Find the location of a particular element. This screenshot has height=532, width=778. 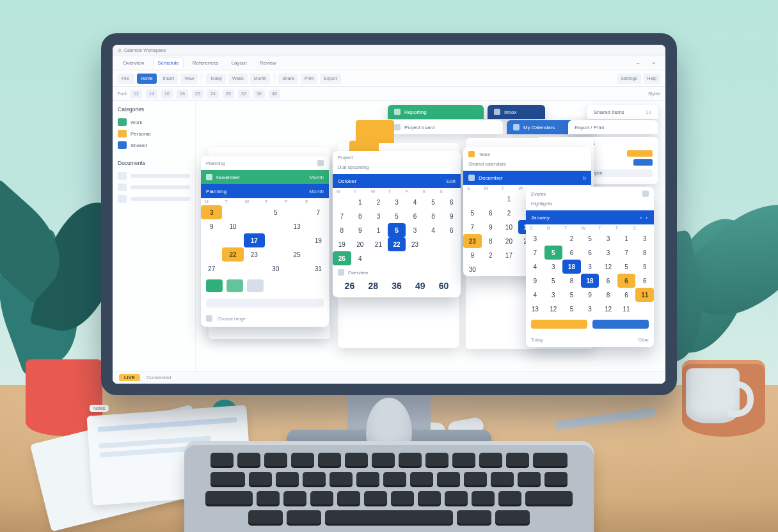

sr-n1: 14 is located at coordinates (152, 94).